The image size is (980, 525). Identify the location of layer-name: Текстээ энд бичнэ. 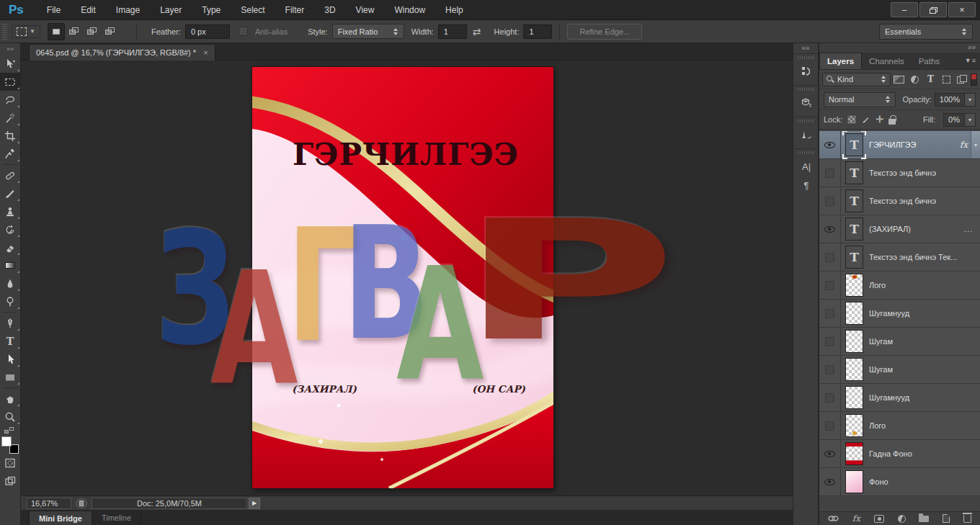
(925, 201).